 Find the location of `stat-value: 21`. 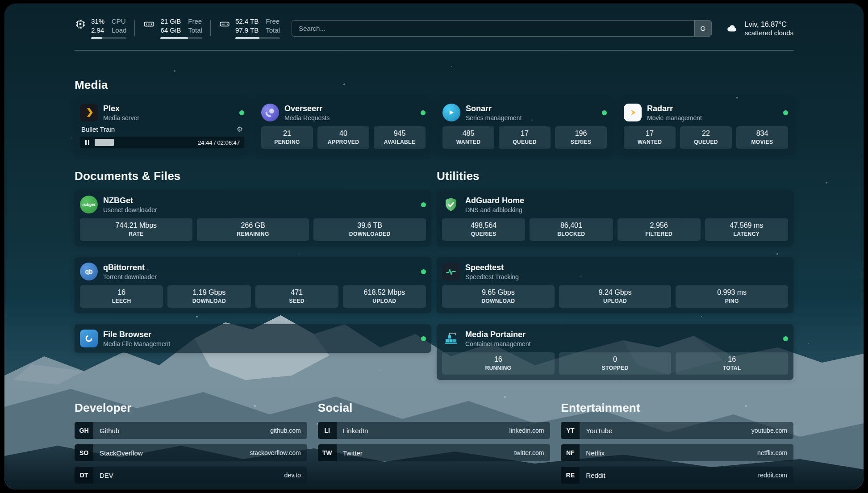

stat-value: 21 is located at coordinates (287, 134).